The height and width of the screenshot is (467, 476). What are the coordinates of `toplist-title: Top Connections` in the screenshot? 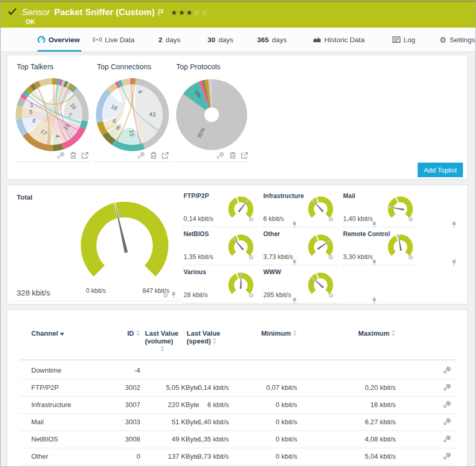 It's located at (124, 67).